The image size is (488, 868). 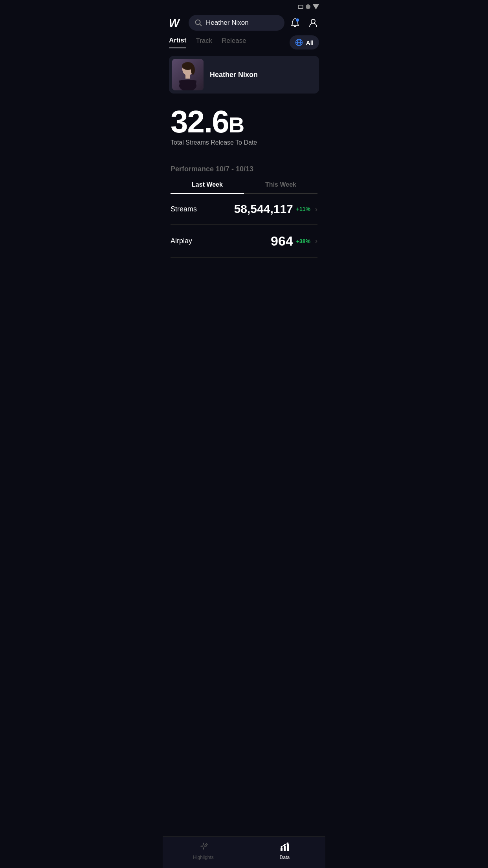 I want to click on search-bar: Heather Nixon, so click(x=237, y=23).